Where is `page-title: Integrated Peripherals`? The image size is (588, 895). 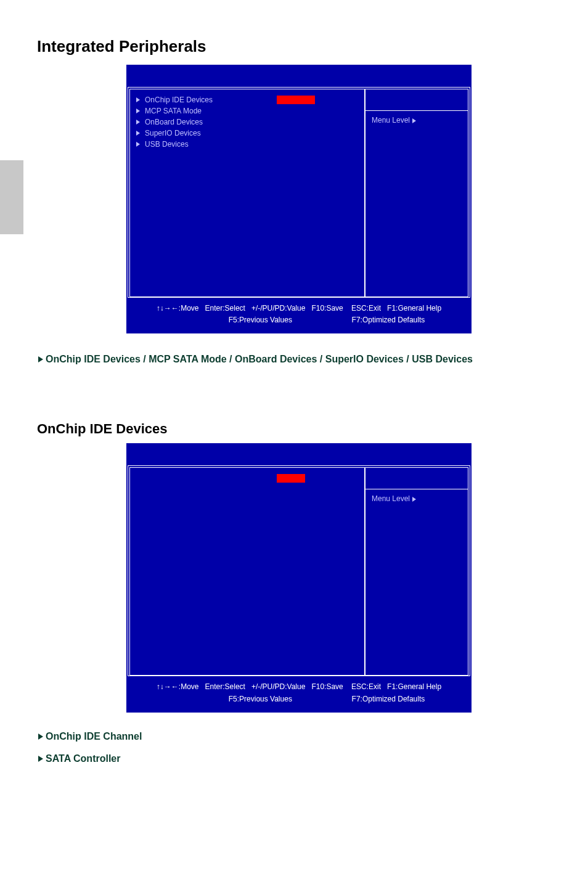
page-title: Integrated Peripherals is located at coordinates (294, 47).